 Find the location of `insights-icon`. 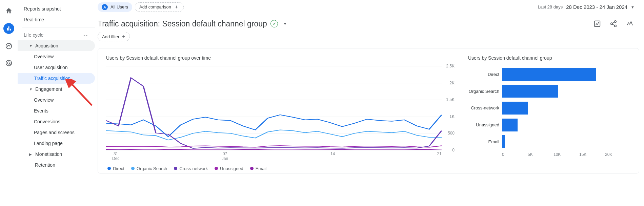

insights-icon is located at coordinates (630, 24).